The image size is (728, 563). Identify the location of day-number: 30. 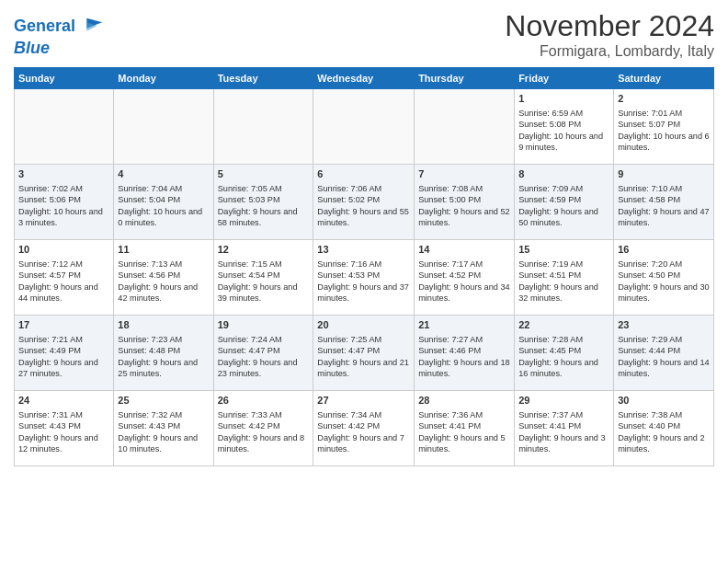
(664, 401).